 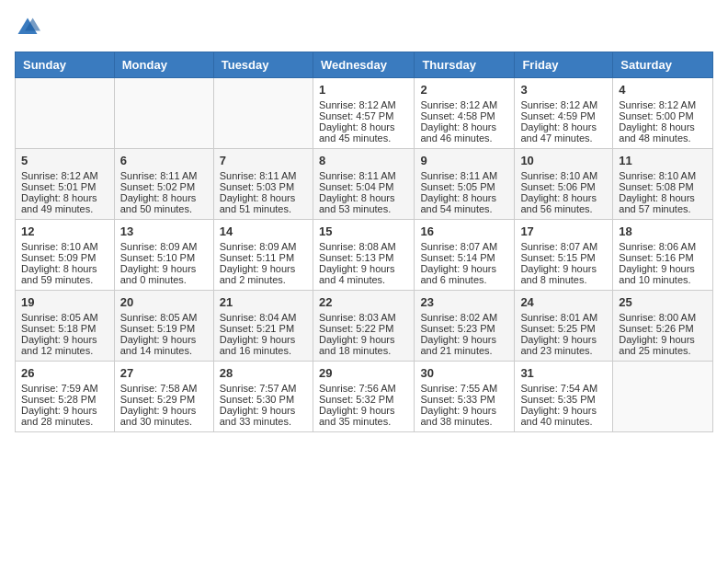 I want to click on day-info-line: Sunset: 5:09 PM, so click(x=64, y=258).